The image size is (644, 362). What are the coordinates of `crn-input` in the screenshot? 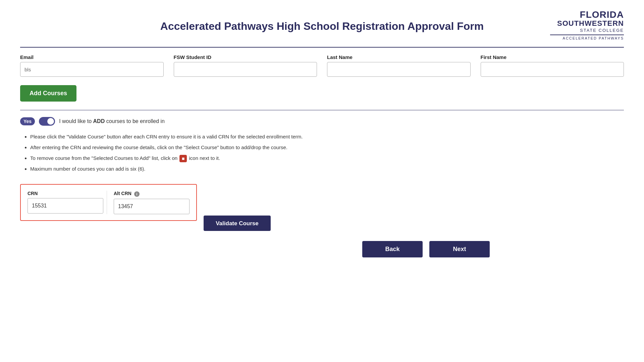 It's located at (65, 206).